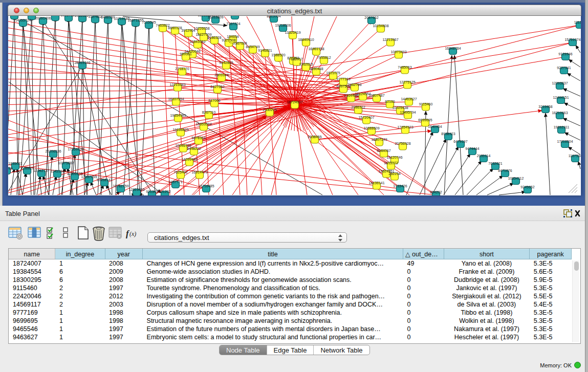 The height and width of the screenshot is (372, 588). What do you see at coordinates (23, 20) in the screenshot?
I see `svg-text: 14055724` at bounding box center [23, 20].